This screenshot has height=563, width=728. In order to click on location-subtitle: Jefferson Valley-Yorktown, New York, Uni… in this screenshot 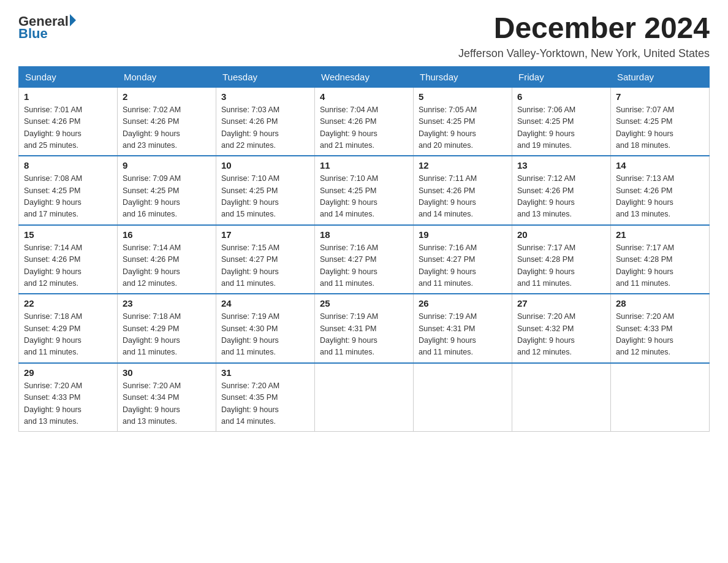, I will do `click(584, 54)`.